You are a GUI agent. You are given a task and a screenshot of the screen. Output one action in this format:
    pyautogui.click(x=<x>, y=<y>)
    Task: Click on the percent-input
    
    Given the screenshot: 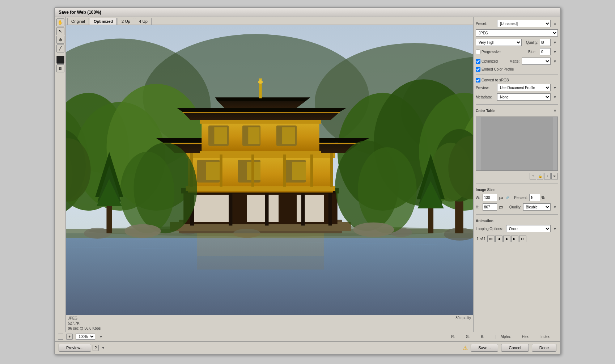 What is the action you would take?
    pyautogui.click(x=535, y=198)
    